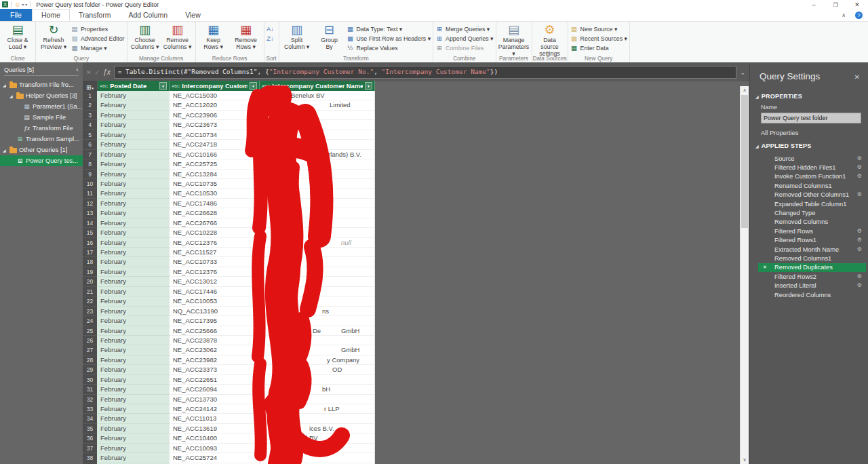  What do you see at coordinates (745, 90) in the screenshot?
I see `scroll-up-icon` at bounding box center [745, 90].